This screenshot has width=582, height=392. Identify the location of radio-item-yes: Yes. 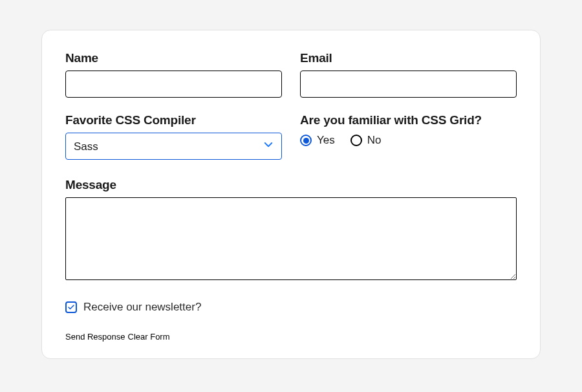
(318, 140).